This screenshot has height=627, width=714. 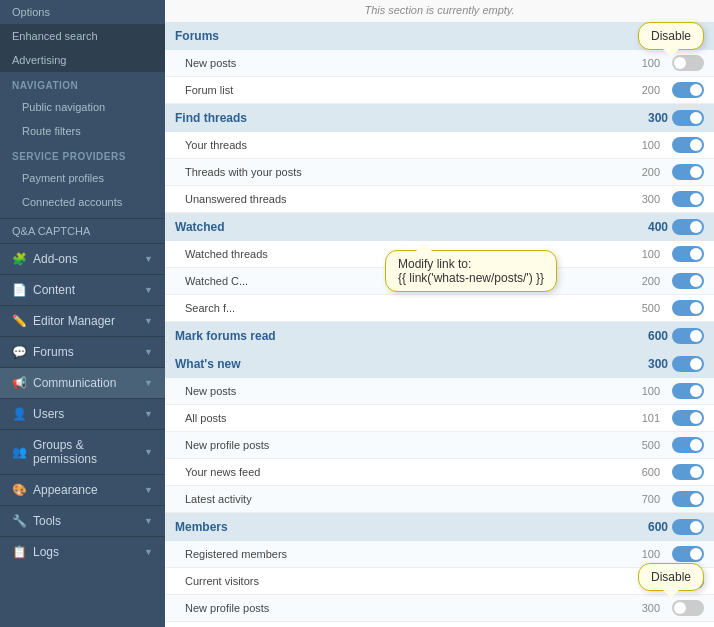 I want to click on toggle-watched-c, so click(x=688, y=281).